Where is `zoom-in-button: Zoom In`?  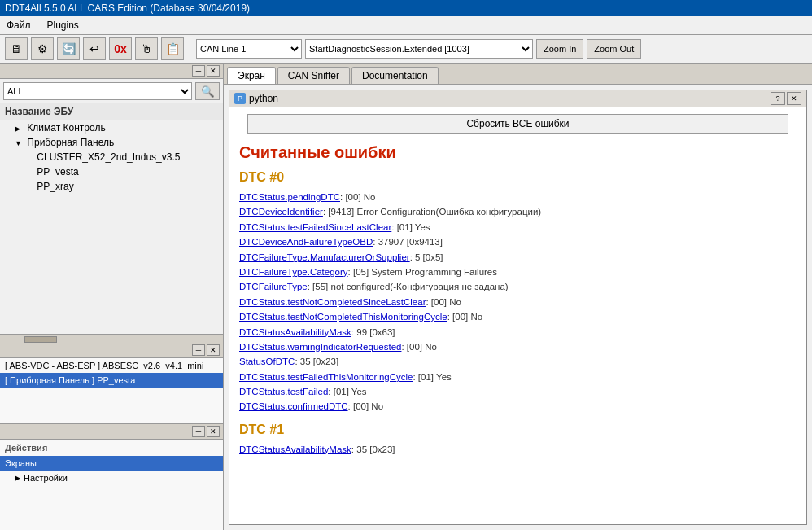
zoom-in-button: Zoom In is located at coordinates (560, 49).